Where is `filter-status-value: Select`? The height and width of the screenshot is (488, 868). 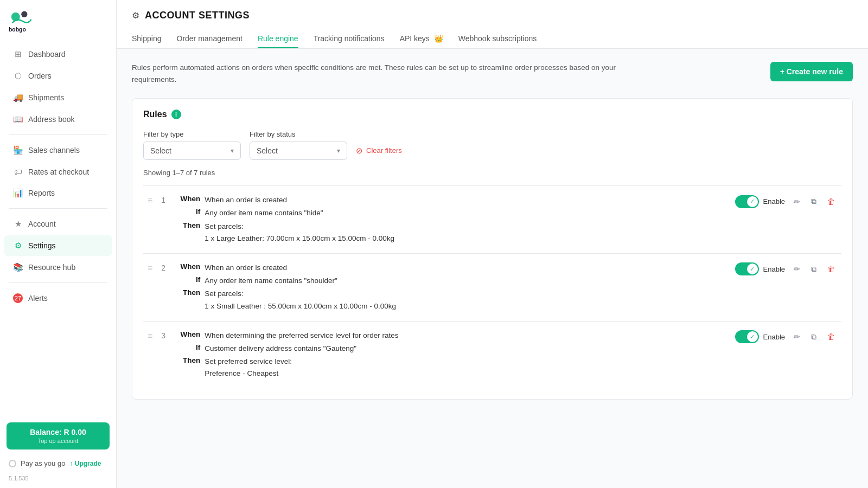
filter-status-value: Select is located at coordinates (267, 151).